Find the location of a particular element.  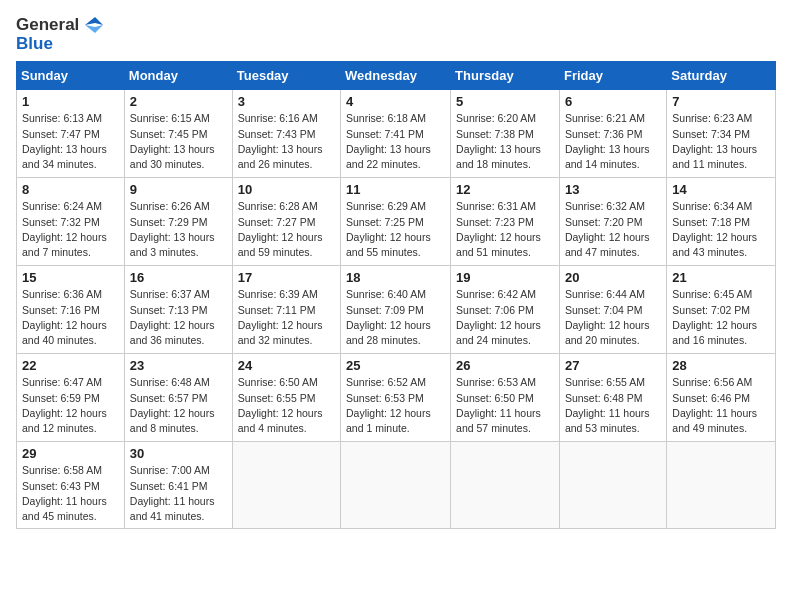

week-row-2: 8 Sunrise: 6:24 AMSunset: 7:32 PMDayligh… is located at coordinates (396, 222).